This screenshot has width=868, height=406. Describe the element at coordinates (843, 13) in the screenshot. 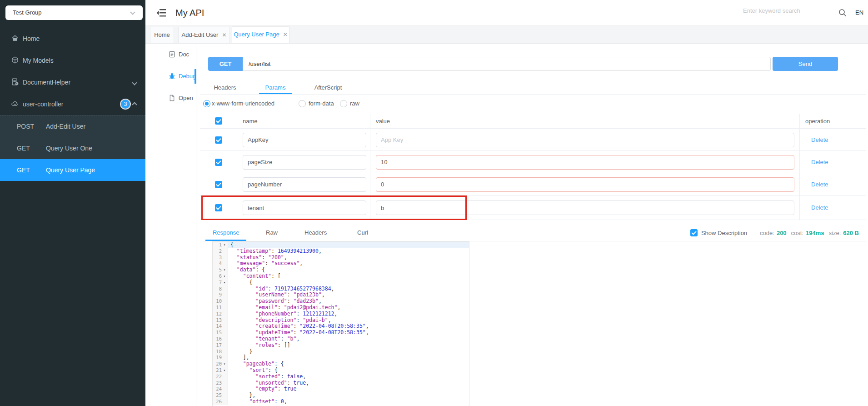

I see `search-icon` at that location.